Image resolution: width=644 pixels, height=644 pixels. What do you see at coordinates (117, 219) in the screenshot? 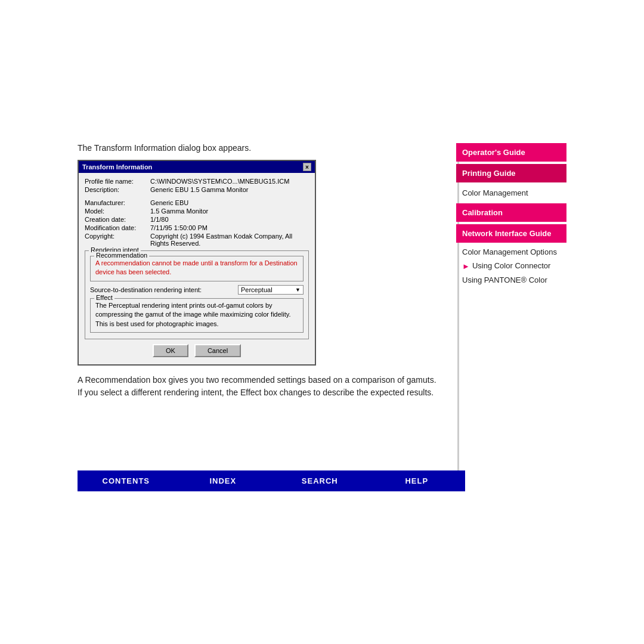
I see `creation-date-label: Creation date:` at bounding box center [117, 219].